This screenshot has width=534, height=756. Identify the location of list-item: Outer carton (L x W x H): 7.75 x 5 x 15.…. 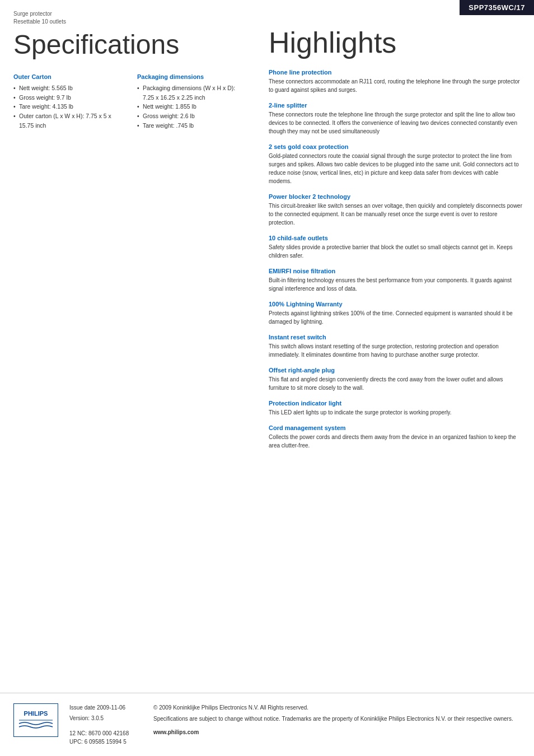
(67, 121).